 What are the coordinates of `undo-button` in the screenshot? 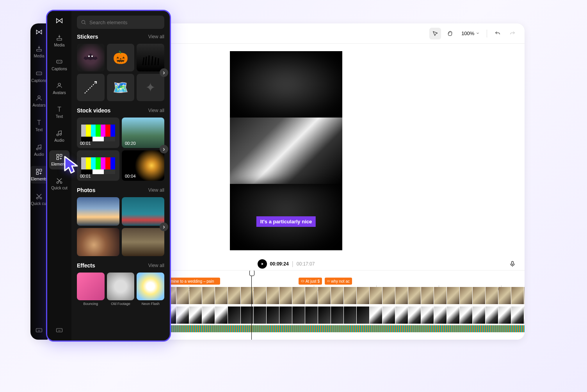 It's located at (498, 34).